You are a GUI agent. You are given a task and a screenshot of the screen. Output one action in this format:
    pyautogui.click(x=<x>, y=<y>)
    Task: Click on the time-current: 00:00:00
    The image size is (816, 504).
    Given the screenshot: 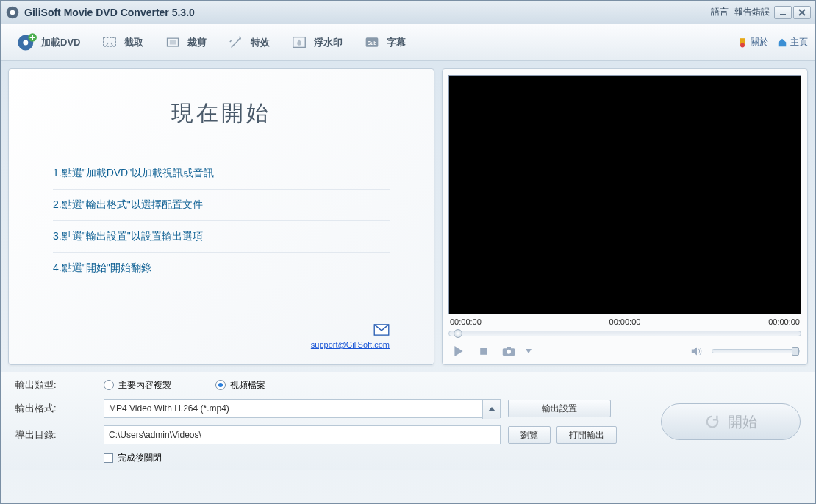 What is the action you would take?
    pyautogui.click(x=625, y=322)
    